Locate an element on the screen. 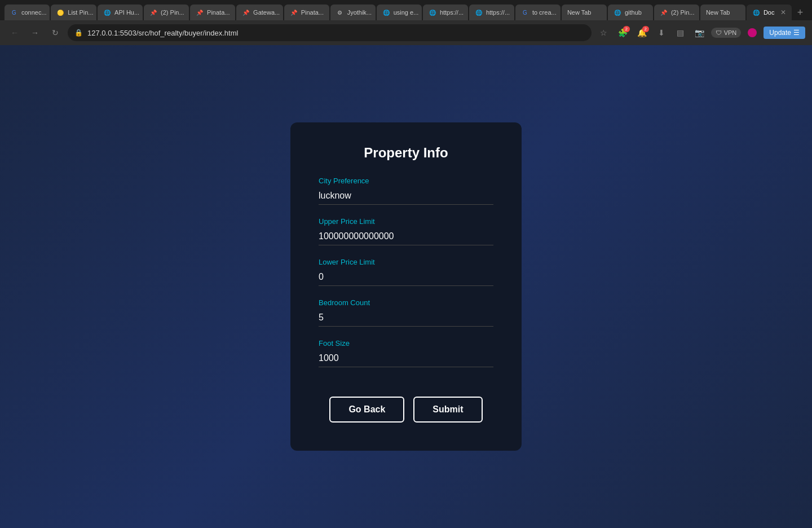  reload-button: ↻ is located at coordinates (55, 33).